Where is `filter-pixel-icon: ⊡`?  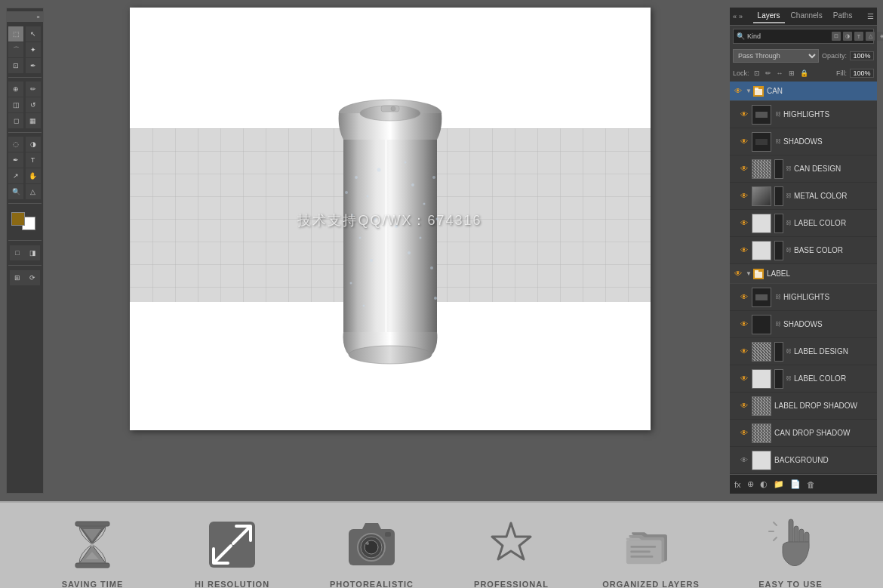 filter-pixel-icon: ⊡ is located at coordinates (836, 36).